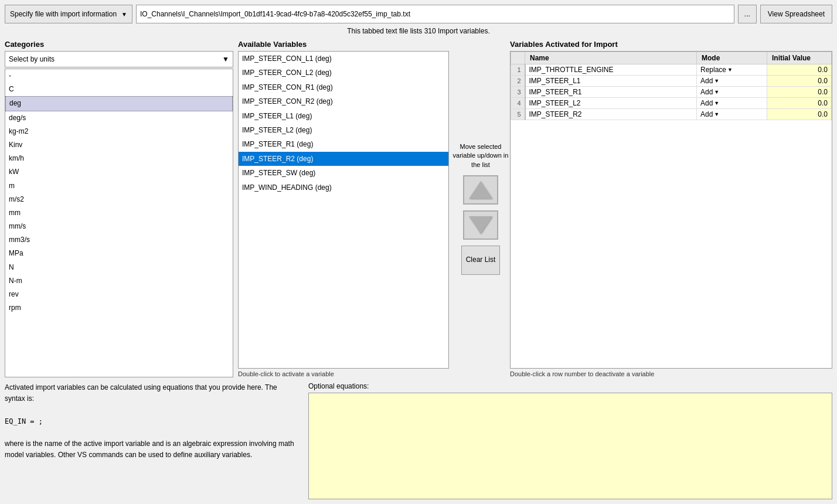 The width and height of the screenshot is (837, 504). Describe the element at coordinates (119, 253) in the screenshot. I see `category-item: MPa` at that location.